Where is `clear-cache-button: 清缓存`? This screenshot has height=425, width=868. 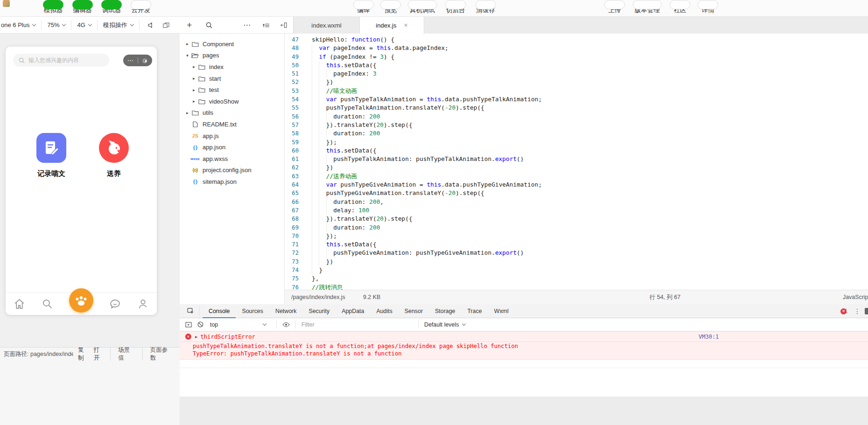 clear-cache-button: 清缓存 is located at coordinates (486, 11).